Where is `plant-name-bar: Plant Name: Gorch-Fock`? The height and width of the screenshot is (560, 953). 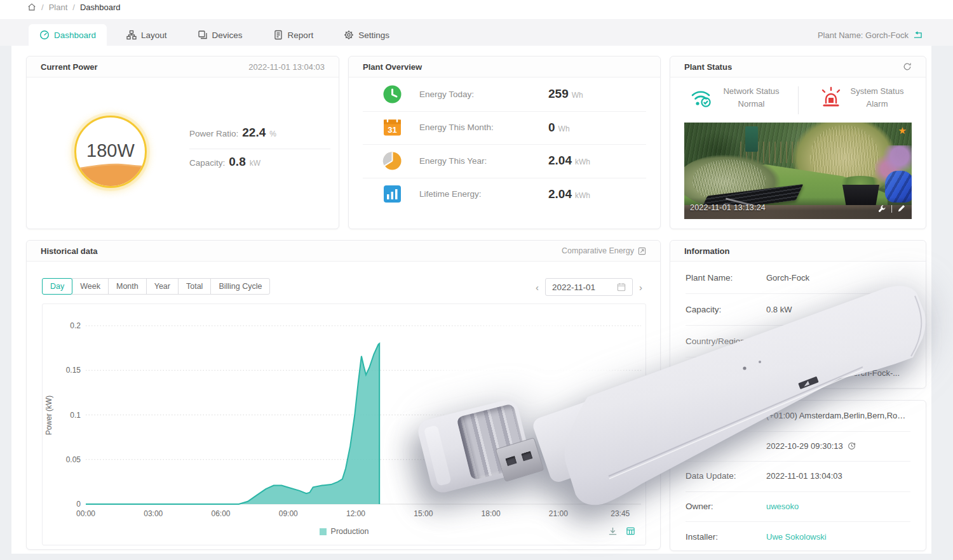
plant-name-bar: Plant Name: Gorch-Fock is located at coordinates (870, 35).